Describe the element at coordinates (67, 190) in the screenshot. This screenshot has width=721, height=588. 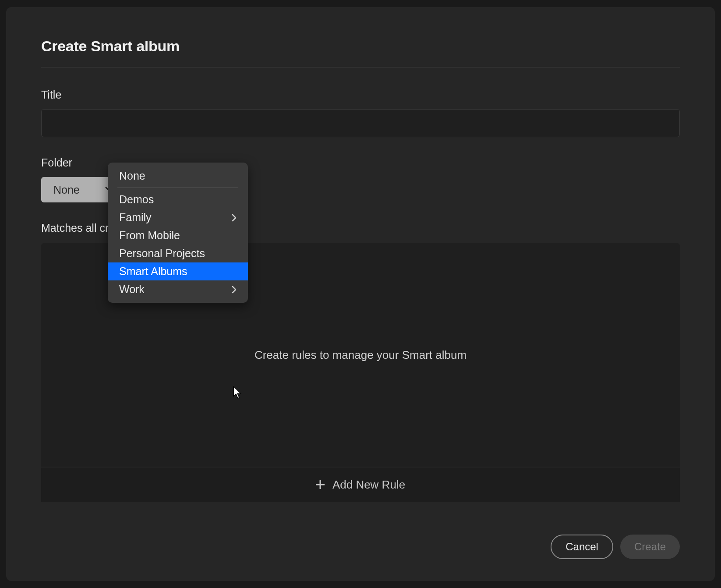
I see `folder-select-value: None` at that location.